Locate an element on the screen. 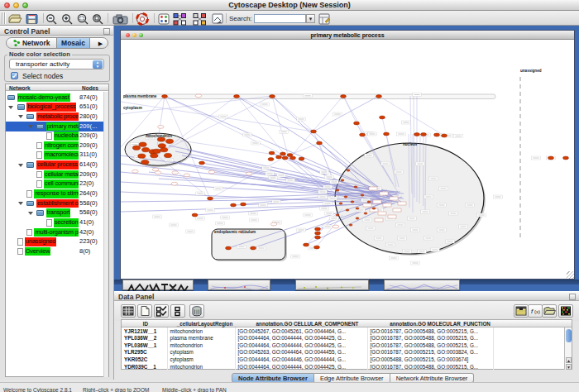 The width and height of the screenshot is (579, 392). svg-text: f is located at coordinates (533, 311).